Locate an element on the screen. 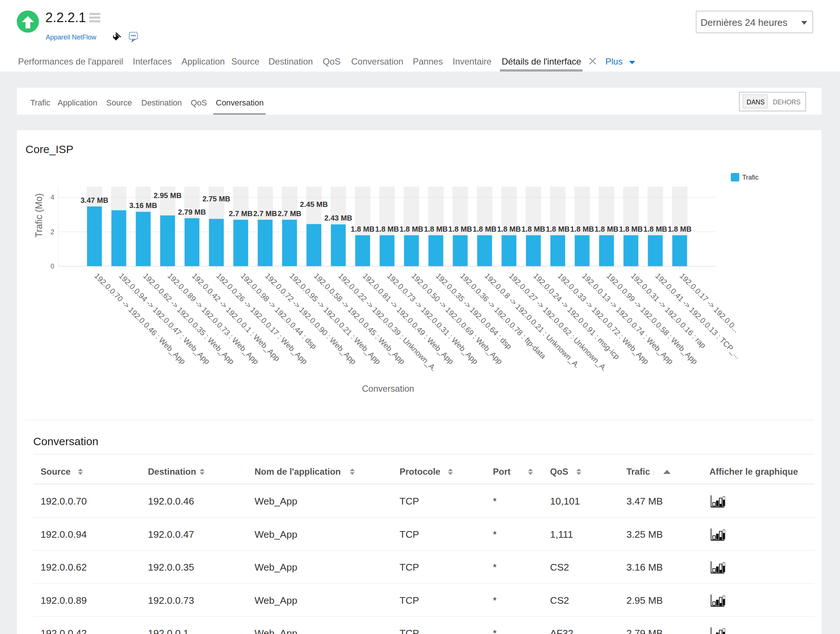 The width and height of the screenshot is (840, 634). svg-text: 0 is located at coordinates (52, 267).